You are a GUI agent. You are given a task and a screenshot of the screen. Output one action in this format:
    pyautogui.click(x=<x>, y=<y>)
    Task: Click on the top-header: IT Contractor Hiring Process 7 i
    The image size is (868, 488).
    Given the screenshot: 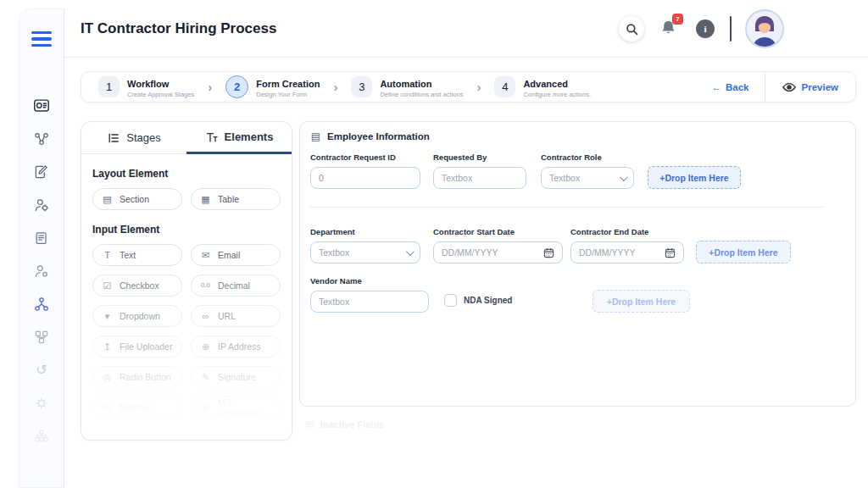 What is the action you would take?
    pyautogui.click(x=466, y=29)
    